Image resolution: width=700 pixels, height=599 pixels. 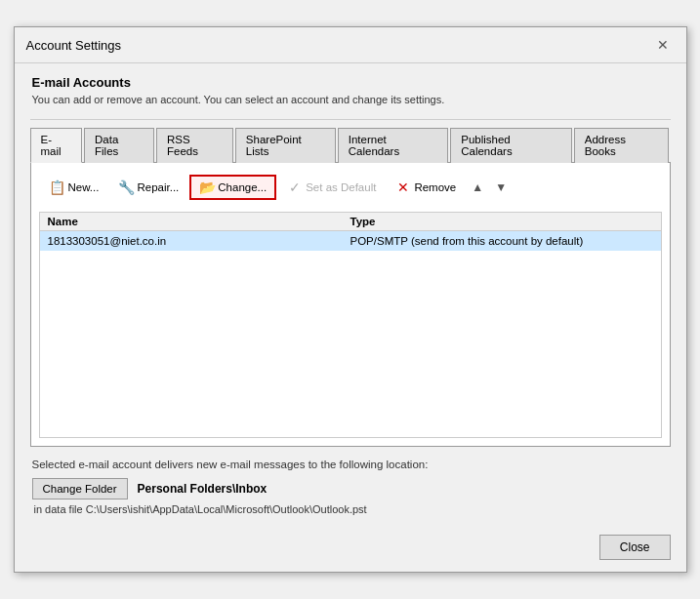 What do you see at coordinates (350, 119) in the screenshot?
I see `separator` at bounding box center [350, 119].